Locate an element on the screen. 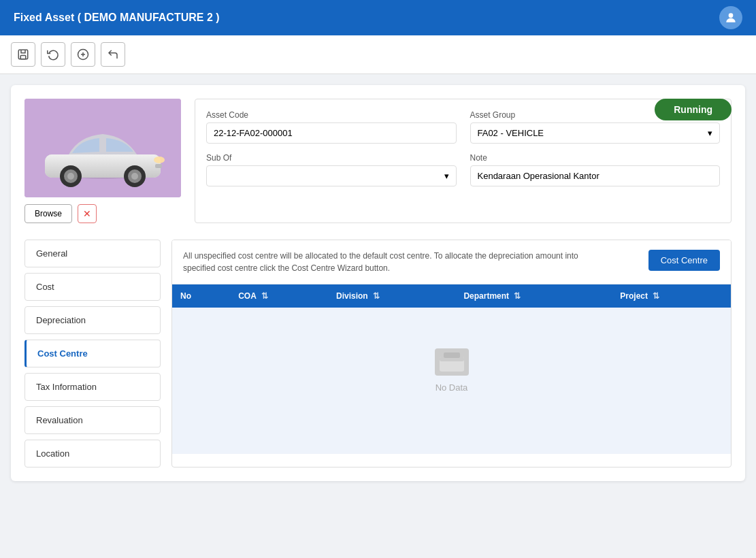 The width and height of the screenshot is (756, 558). note-group: Note is located at coordinates (595, 170).